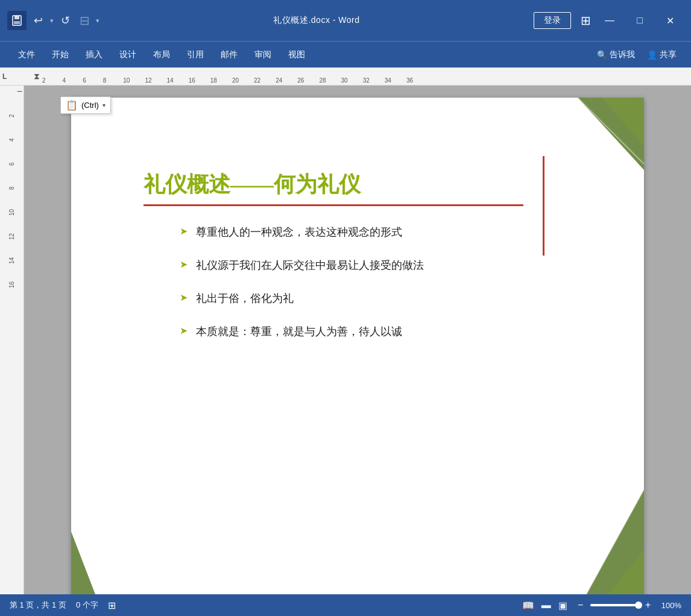 The height and width of the screenshot is (616, 691). What do you see at coordinates (105, 81) in the screenshot?
I see `ruler-num-8: 8` at bounding box center [105, 81].